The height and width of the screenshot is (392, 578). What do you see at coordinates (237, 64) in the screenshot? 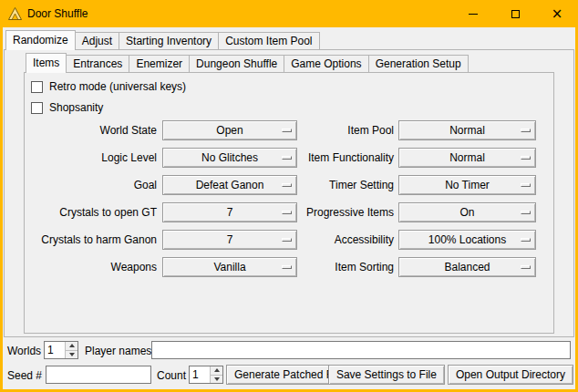
I see `tab-dungeon-shuffle: Dungeon Shuffle` at bounding box center [237, 64].